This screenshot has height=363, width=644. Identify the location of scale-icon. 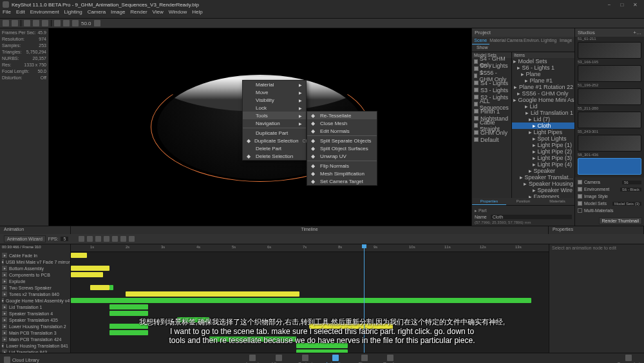
(45, 23).